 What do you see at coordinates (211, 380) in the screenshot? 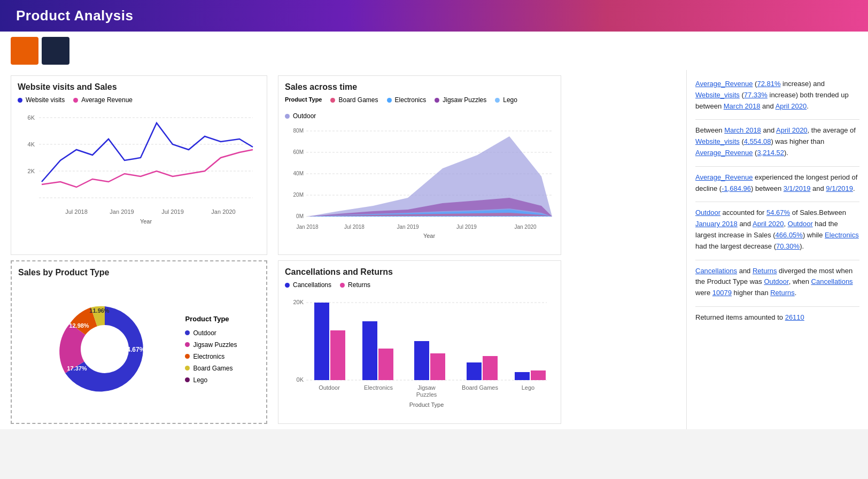
I see `legend-lego-donut: Lego` at bounding box center [211, 380].